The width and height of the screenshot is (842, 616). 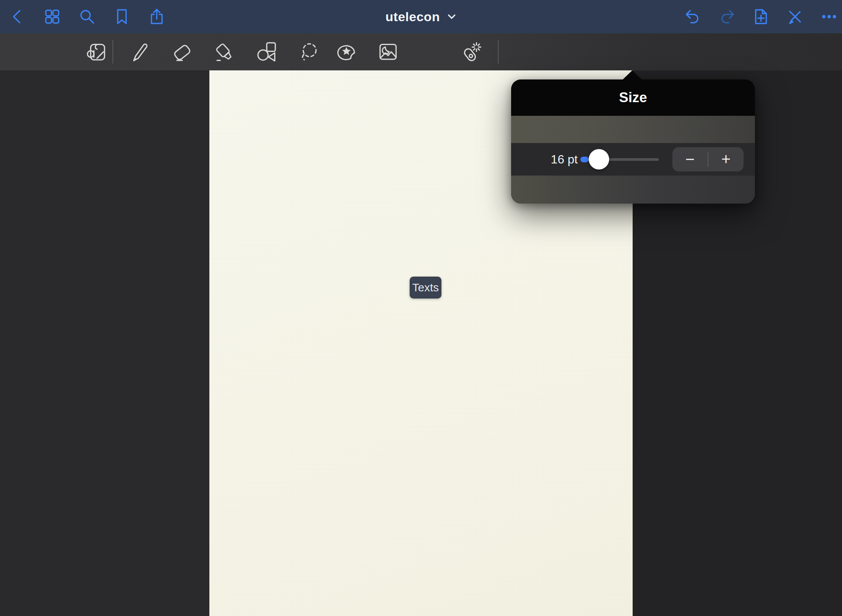 What do you see at coordinates (795, 17) in the screenshot?
I see `pen-cross-icon` at bounding box center [795, 17].